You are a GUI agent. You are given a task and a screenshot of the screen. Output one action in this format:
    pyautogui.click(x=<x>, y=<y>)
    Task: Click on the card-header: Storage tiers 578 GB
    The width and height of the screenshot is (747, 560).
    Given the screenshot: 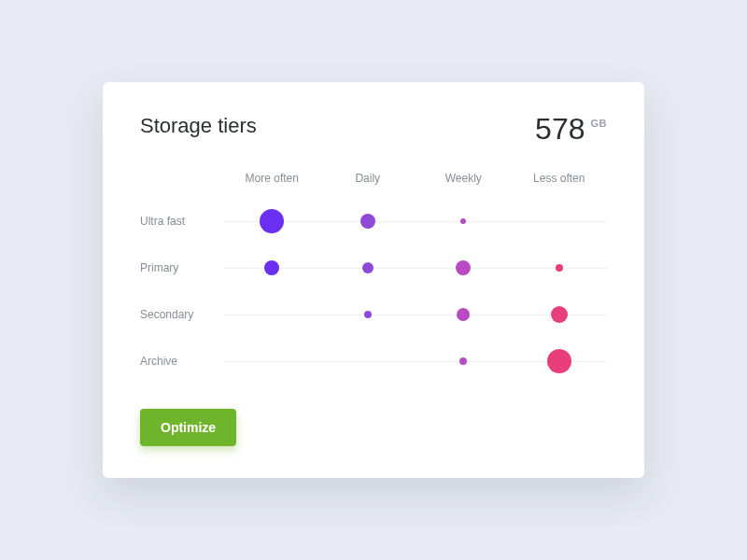 What is the action you would take?
    pyautogui.click(x=374, y=129)
    